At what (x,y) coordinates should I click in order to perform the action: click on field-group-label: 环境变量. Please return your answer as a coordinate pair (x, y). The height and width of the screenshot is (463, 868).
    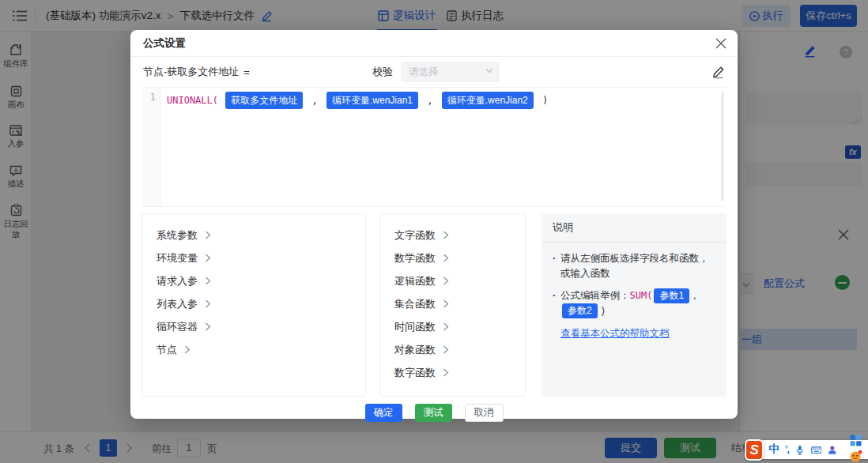
    Looking at the image, I should click on (177, 258).